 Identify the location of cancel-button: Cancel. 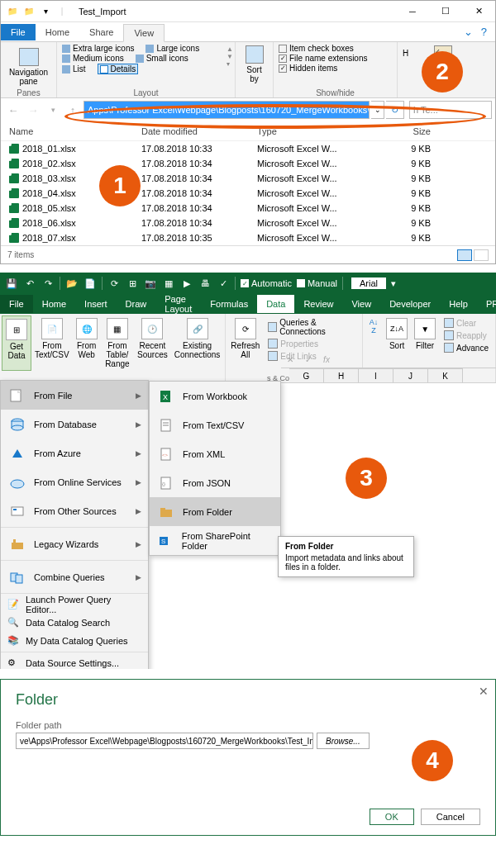
(451, 817).